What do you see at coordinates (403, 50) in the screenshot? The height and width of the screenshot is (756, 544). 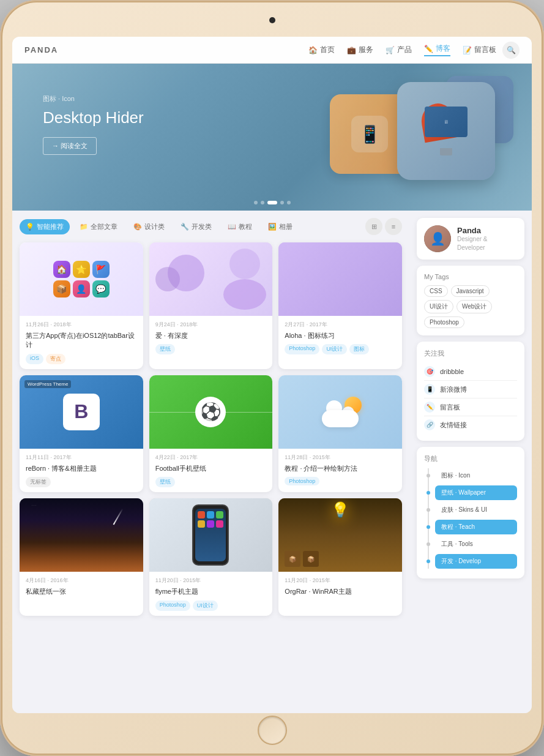 I see `nav-links: 🏠 首页 💼 服务 🛒 产品 ✏️ 博客 📝 留言板` at bounding box center [403, 50].